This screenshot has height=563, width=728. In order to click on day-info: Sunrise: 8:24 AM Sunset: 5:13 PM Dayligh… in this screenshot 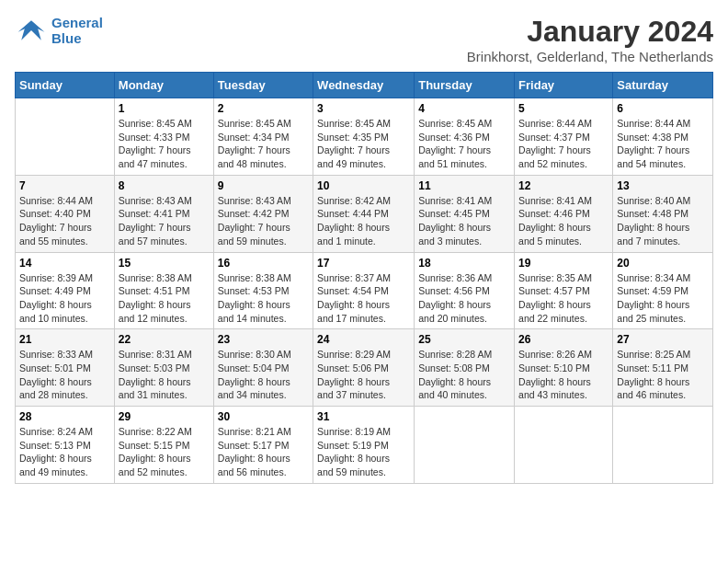, I will do `click(64, 453)`.